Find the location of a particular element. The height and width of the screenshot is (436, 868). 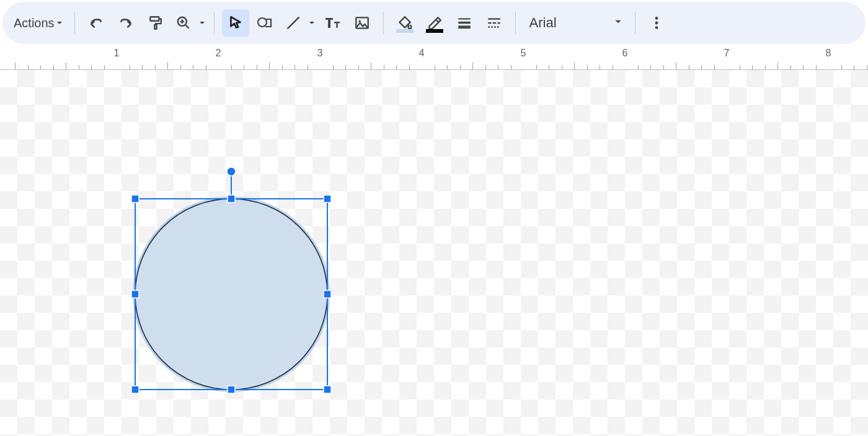

shapes-icon is located at coordinates (265, 23).